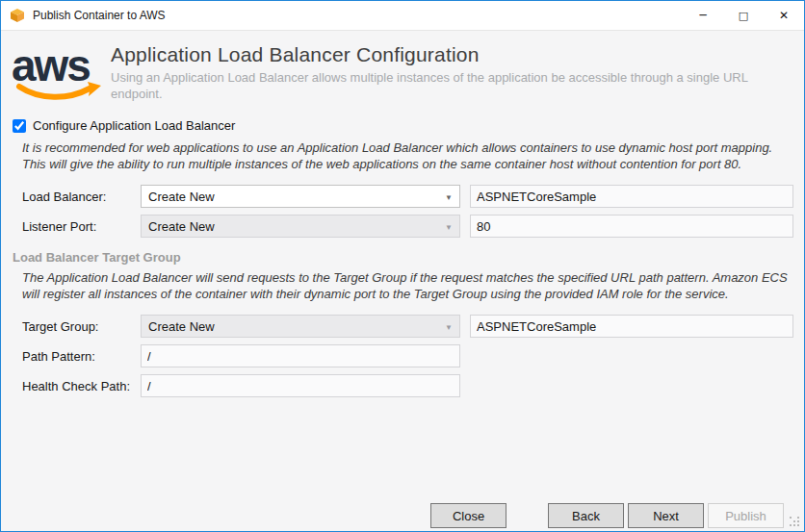  Describe the element at coordinates (57, 73) in the screenshot. I see `aws-logo: aws` at that location.